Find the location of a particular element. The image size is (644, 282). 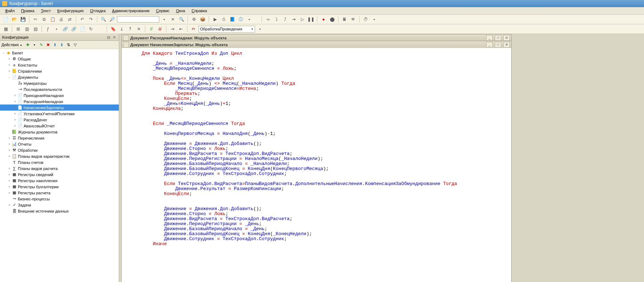

tree-item: +∑Планы видов расчета is located at coordinates (59, 168).